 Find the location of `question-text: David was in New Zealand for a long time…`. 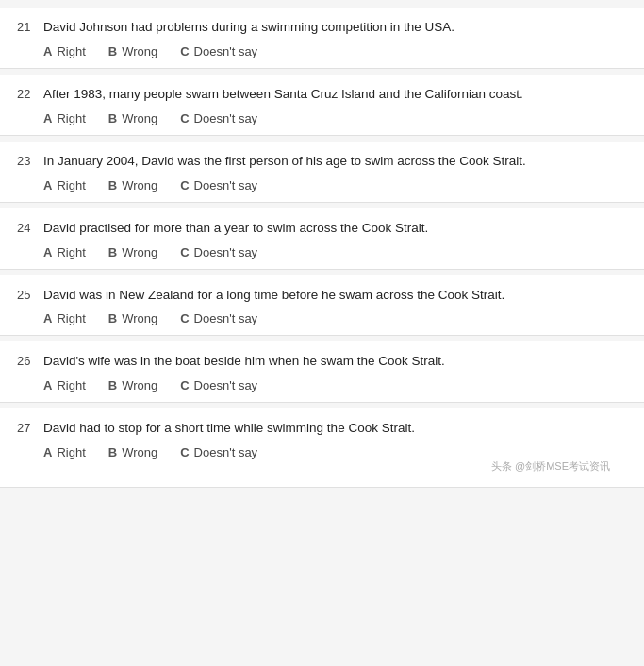

question-text: David was in New Zealand for a long time… is located at coordinates (336, 296).